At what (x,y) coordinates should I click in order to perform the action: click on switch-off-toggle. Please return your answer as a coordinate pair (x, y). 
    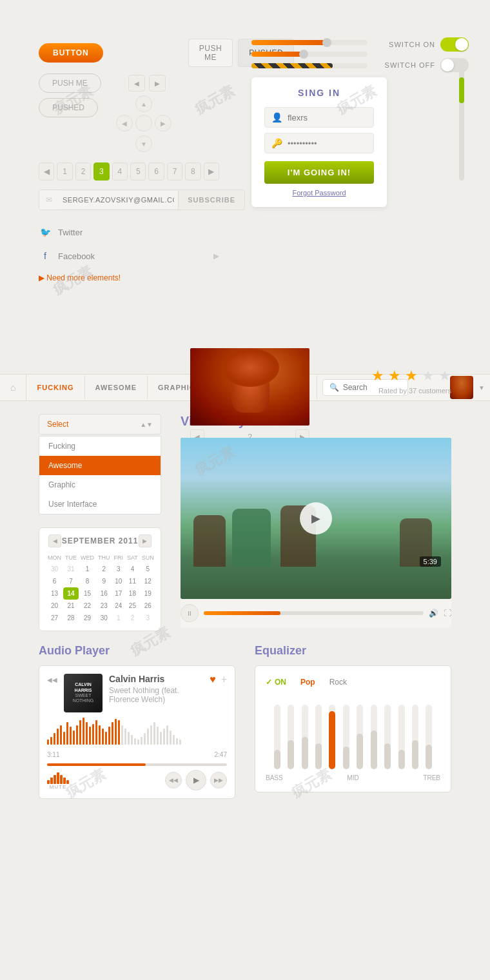
    Looking at the image, I should click on (455, 65).